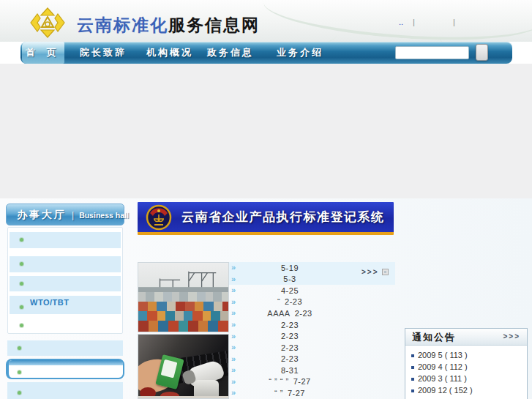 The height and width of the screenshot is (399, 532). What do you see at coordinates (65, 305) in the screenshot?
I see `sidebar-item-wto-tbt: WTO/TBT` at bounding box center [65, 305].